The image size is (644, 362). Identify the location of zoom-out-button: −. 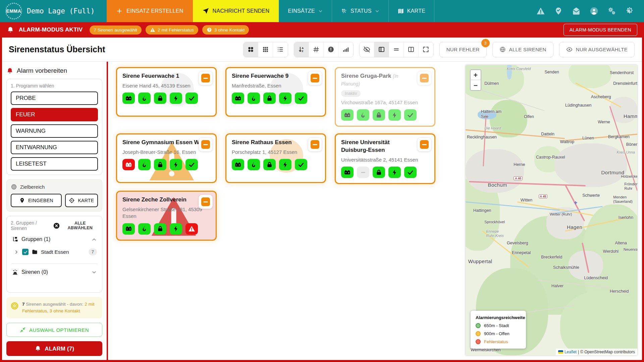
(476, 85).